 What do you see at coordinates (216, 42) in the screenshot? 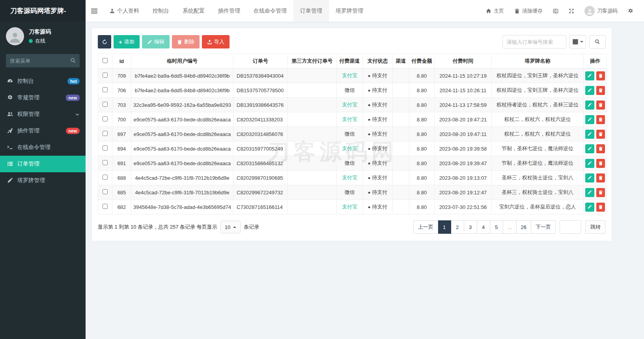
I see `import-button: 导入` at bounding box center [216, 42].